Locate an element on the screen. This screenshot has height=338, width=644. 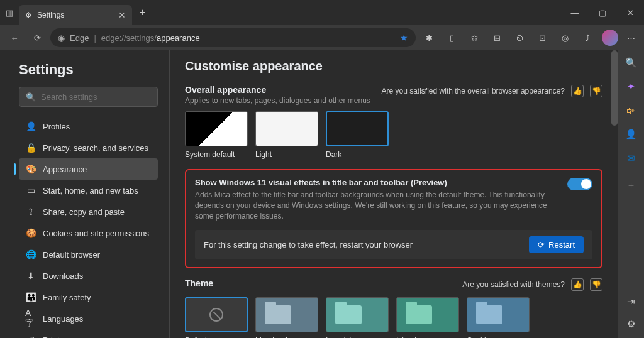
search-icon: 🔍 is located at coordinates (31, 97).